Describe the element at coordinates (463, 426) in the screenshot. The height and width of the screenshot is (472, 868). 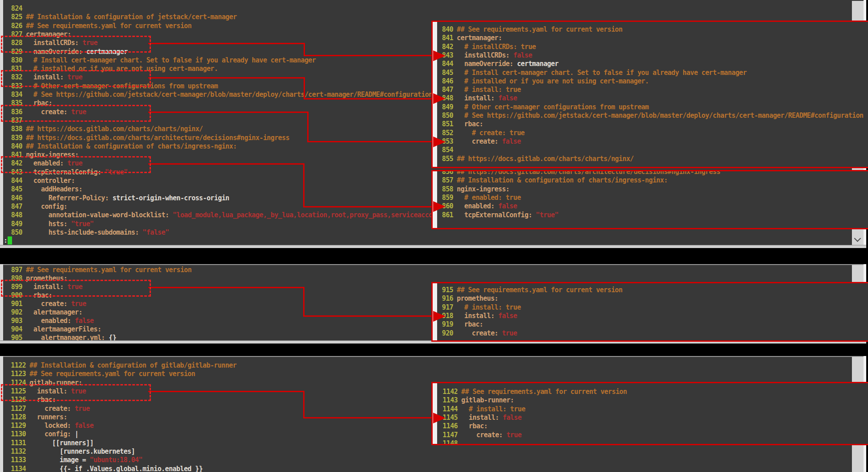
I see `code-line: 1146 rbac:` at that location.